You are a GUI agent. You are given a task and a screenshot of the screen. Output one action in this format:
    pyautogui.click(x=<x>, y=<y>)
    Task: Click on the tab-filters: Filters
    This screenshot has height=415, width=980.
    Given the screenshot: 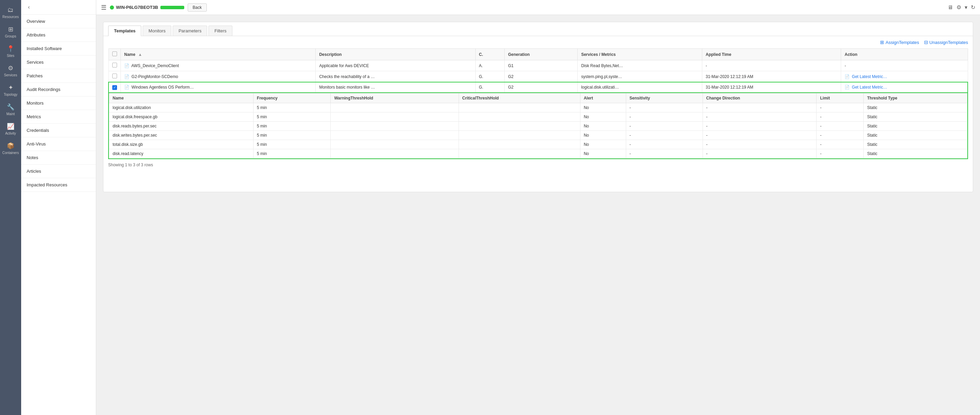 What is the action you would take?
    pyautogui.click(x=220, y=30)
    